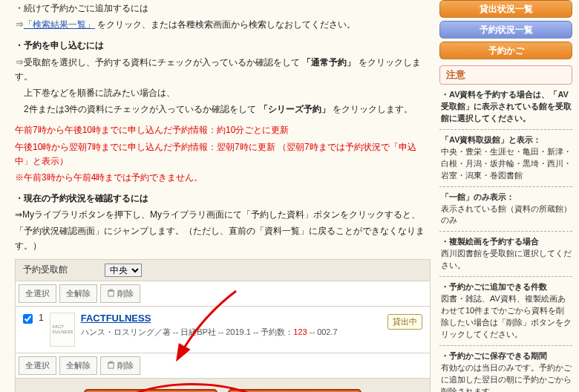 The image size is (579, 392). I want to click on deselect-all-button: 全解除, so click(79, 294).